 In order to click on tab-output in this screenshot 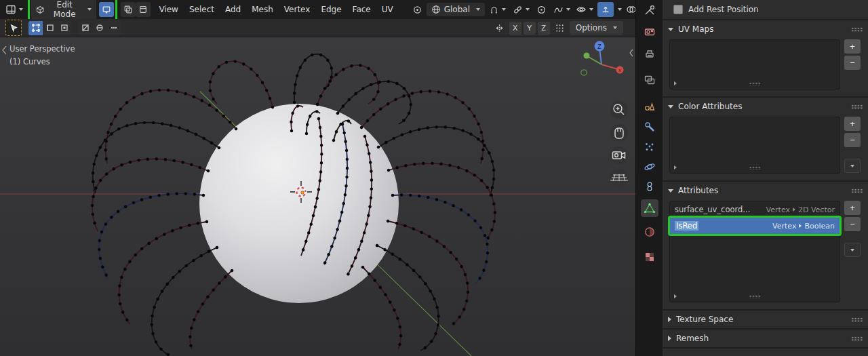, I will do `click(650, 54)`.